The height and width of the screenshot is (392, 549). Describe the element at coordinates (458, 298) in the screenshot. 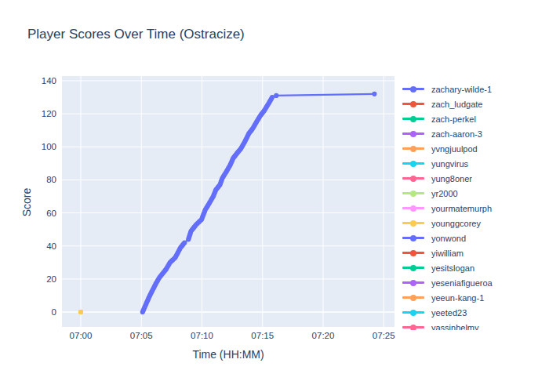

I see `legend-label: yeeun-kang-1` at that location.